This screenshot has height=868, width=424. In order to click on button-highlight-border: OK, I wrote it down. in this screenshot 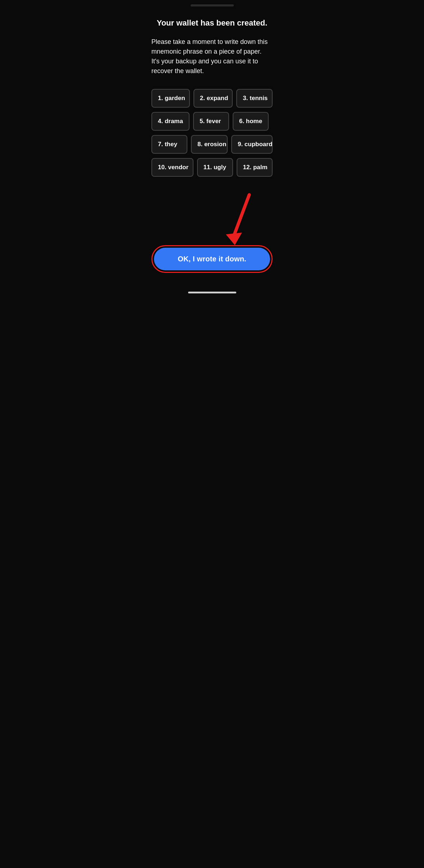, I will do `click(212, 259)`.